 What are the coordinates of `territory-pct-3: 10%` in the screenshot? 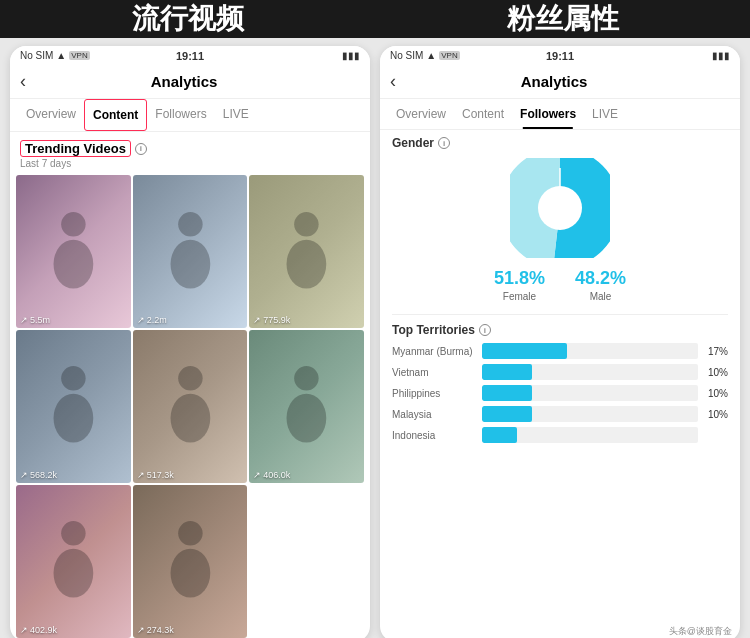 It's located at (715, 414).